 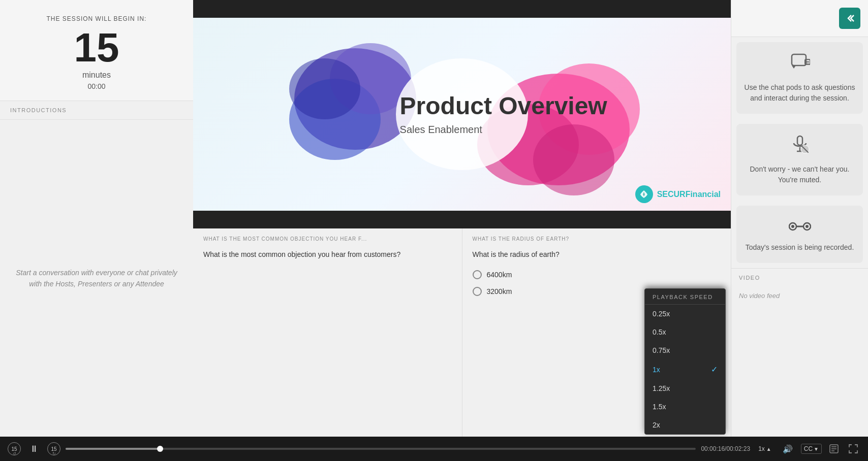 What do you see at coordinates (834, 449) in the screenshot?
I see `transcript-icon` at bounding box center [834, 449].